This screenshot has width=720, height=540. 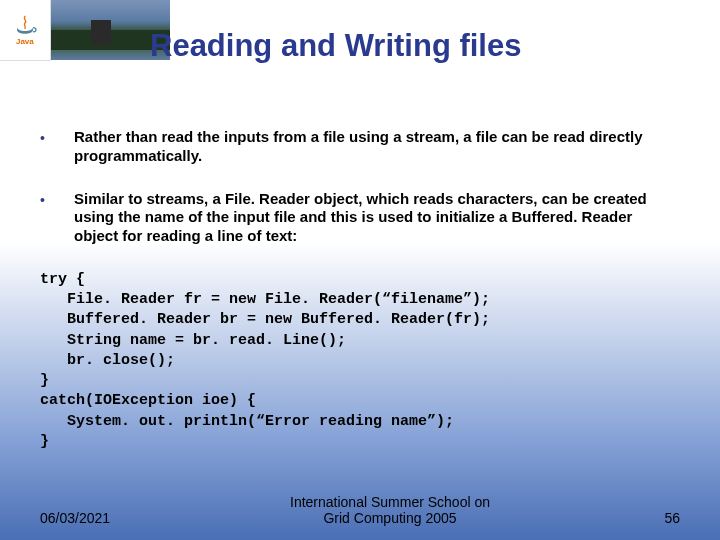 What do you see at coordinates (390, 502) in the screenshot?
I see `footer-center-line1: International Summer School on` at bounding box center [390, 502].